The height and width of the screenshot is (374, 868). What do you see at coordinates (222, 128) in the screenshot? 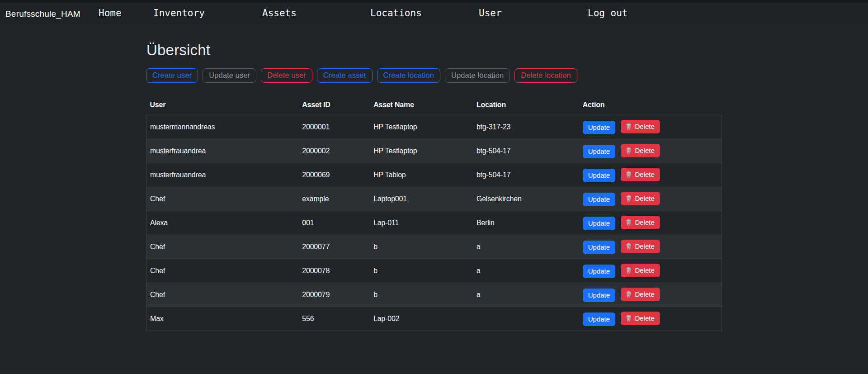
I see `cell-user: mustermannandreas` at bounding box center [222, 128].